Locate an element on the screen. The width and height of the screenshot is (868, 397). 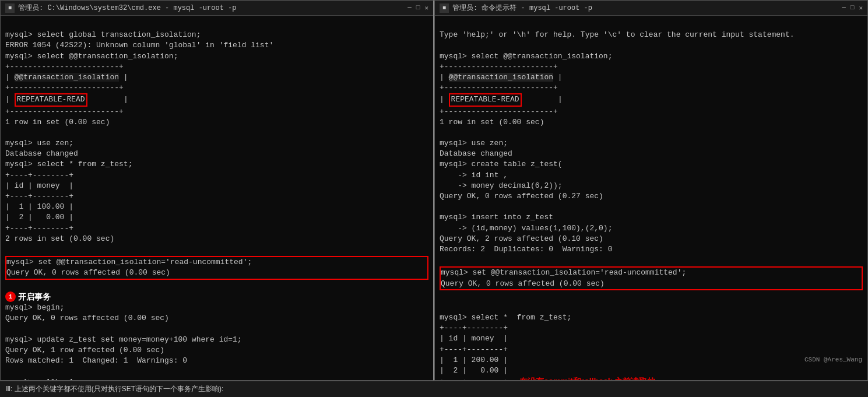
right-line-insert: mysql> insert into z_test is located at coordinates (497, 217).